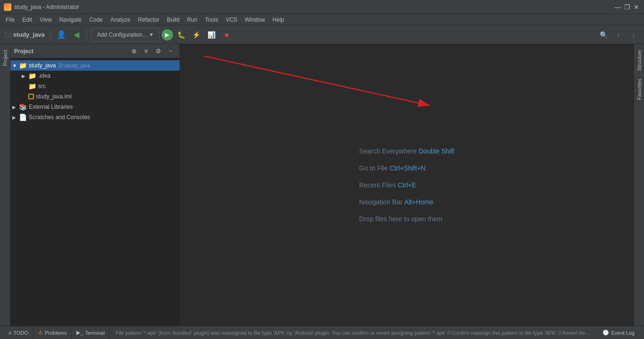  I want to click on arrow-ext-libs: ▶, so click(16, 107).